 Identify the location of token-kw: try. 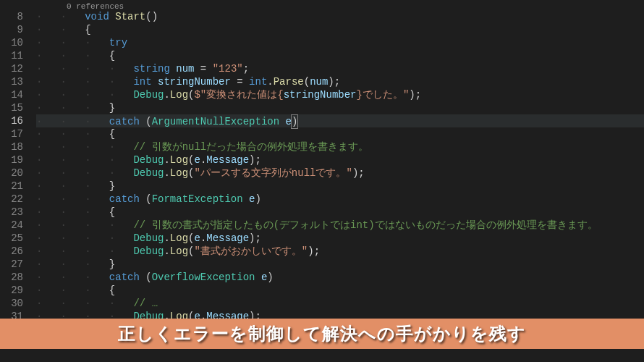
(119, 43).